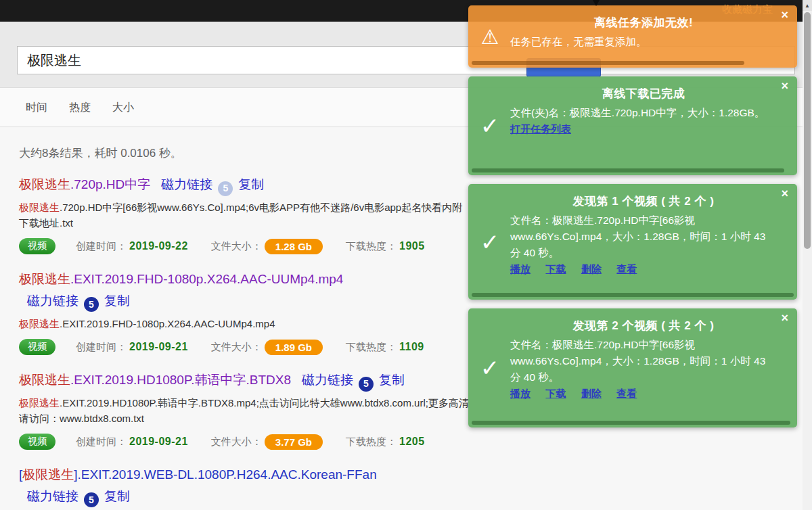 Image resolution: width=812 pixels, height=510 pixels. I want to click on vertical-scrollbar: ▲, so click(807, 255).